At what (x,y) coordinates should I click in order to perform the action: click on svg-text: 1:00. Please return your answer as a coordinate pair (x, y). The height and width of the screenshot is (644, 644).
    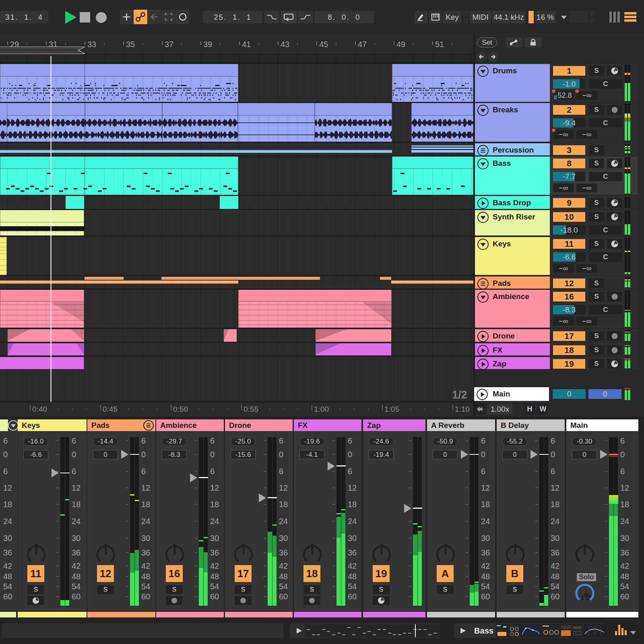
    Looking at the image, I should click on (321, 409).